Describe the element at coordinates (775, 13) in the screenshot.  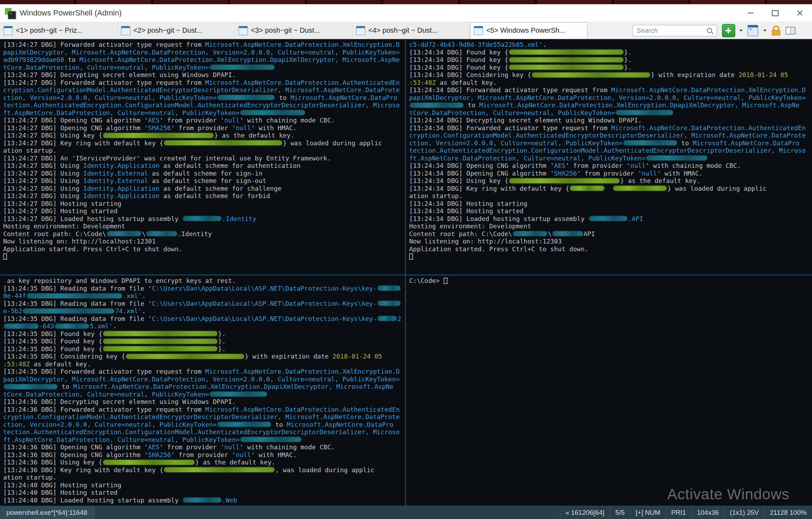
I see `maximize-button` at that location.